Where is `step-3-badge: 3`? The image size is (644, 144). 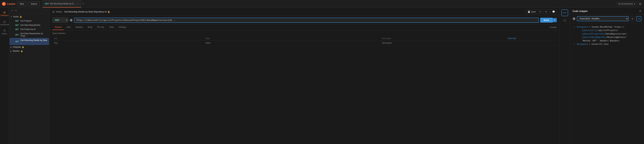 step-3-badge: 3 is located at coordinates (574, 19).